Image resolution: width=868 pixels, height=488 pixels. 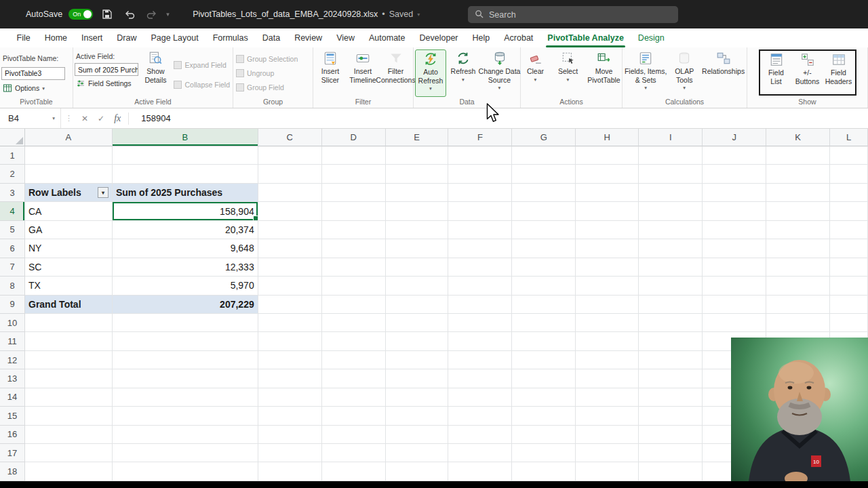 What do you see at coordinates (290, 267) in the screenshot?
I see `cell-C7` at bounding box center [290, 267].